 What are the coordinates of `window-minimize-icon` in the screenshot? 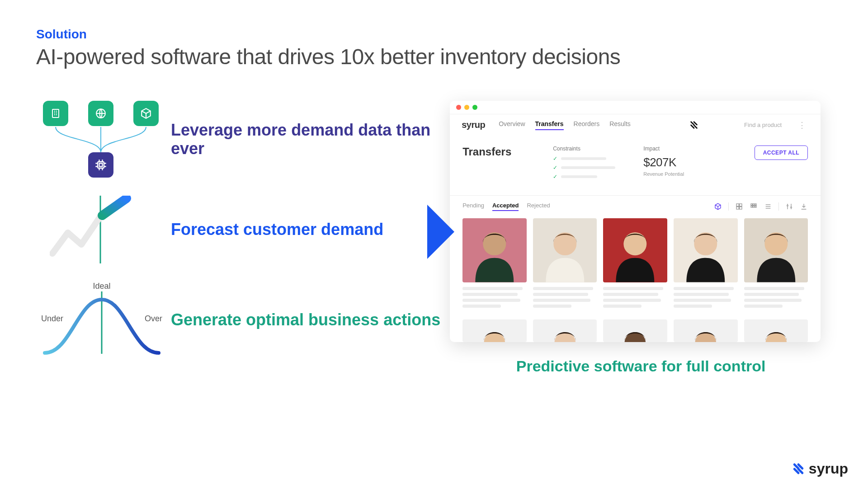 It's located at (467, 108).